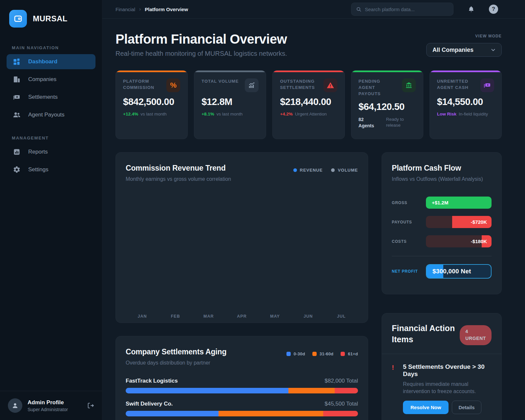 This screenshot has height=420, width=525. What do you see at coordinates (447, 370) in the screenshot?
I see `action-title: 5 Settlements Overdue > 30 Days` at bounding box center [447, 370].